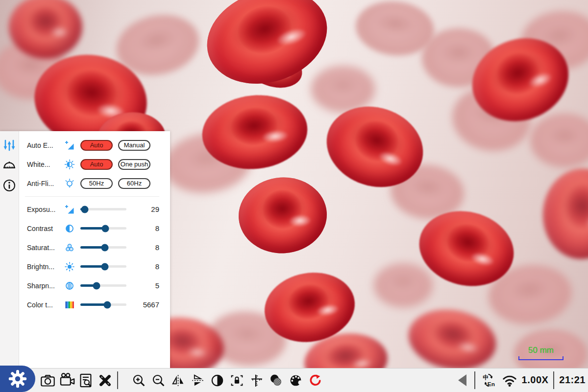 The height and width of the screenshot is (392, 588). Describe the element at coordinates (572, 380) in the screenshot. I see `clock-readout: 21:21` at that location.